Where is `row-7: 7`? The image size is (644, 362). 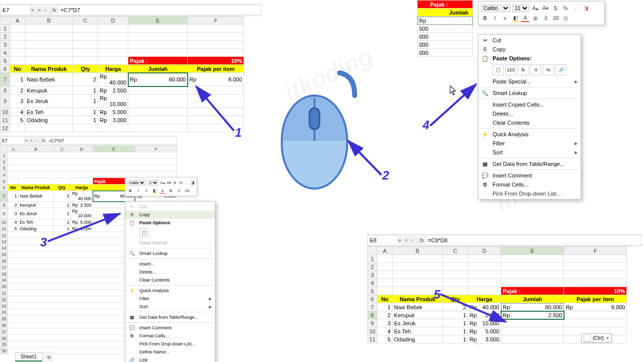 row-7: 7 is located at coordinates (5, 79).